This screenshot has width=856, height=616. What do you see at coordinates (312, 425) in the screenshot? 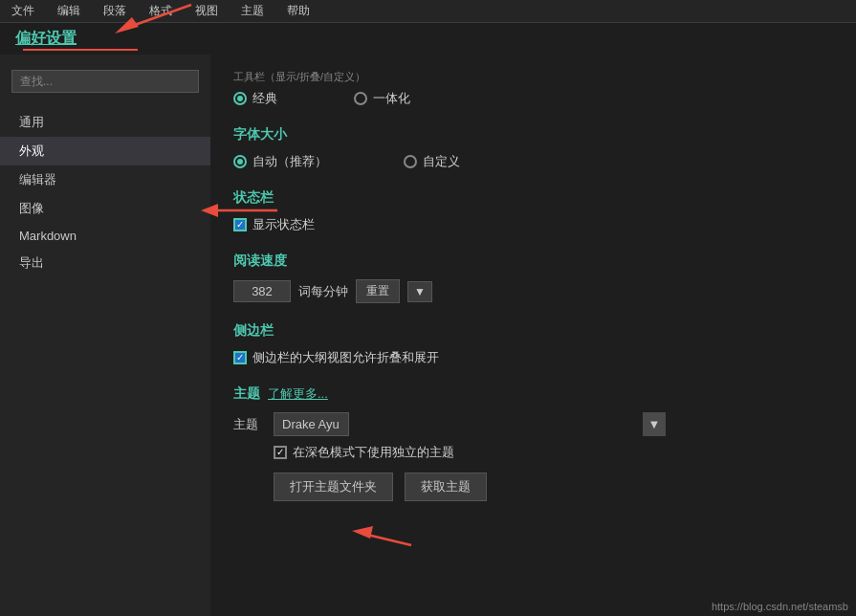
I see `theme-select: Drake Ayu` at bounding box center [312, 425].